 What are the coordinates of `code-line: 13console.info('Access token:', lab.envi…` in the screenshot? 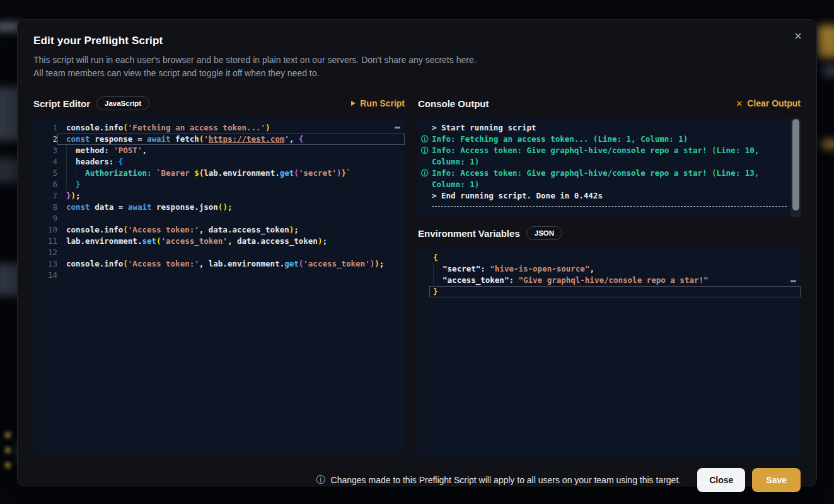 It's located at (219, 264).